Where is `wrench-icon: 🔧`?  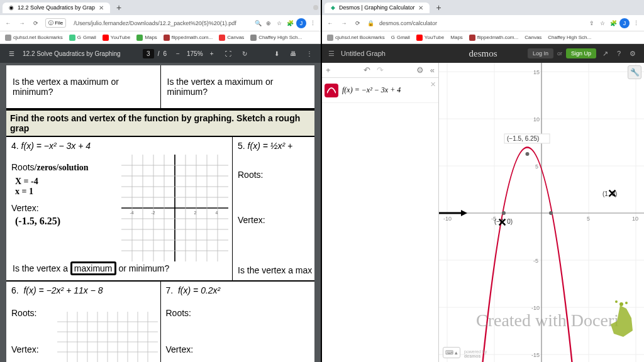
wrench-icon: 🔧 is located at coordinates (635, 72).